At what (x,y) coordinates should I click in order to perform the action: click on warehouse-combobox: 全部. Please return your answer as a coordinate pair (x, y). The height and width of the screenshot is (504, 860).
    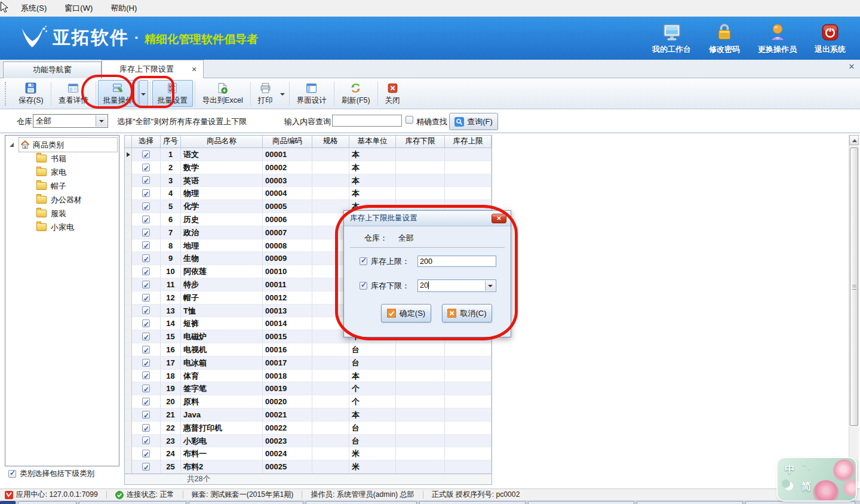
    Looking at the image, I should click on (70, 121).